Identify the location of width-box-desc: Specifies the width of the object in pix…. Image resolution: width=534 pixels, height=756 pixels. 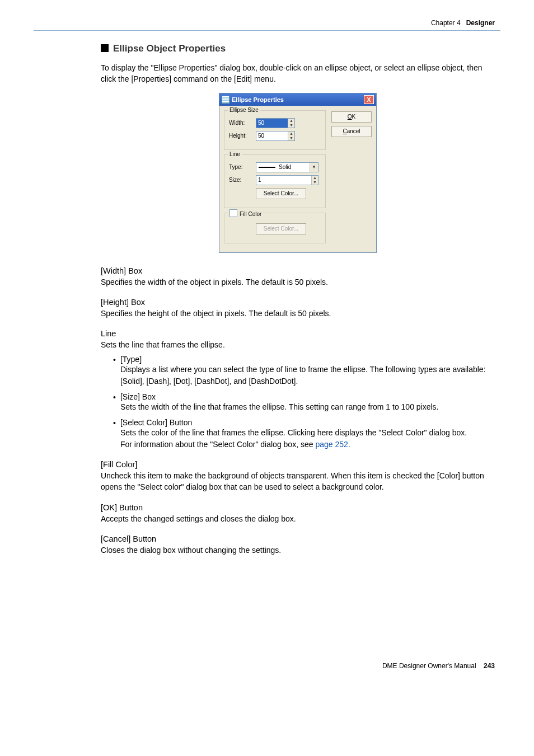
(298, 282).